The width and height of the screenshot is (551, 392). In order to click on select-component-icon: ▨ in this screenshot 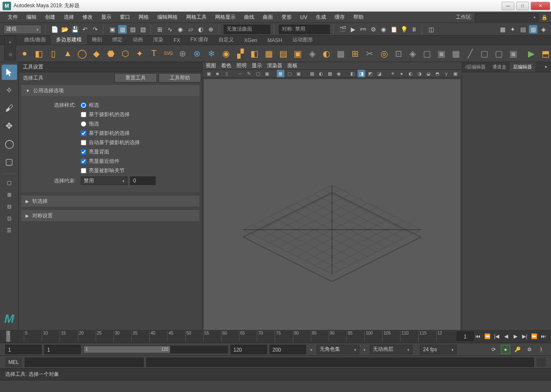, I will do `click(133, 29)`.